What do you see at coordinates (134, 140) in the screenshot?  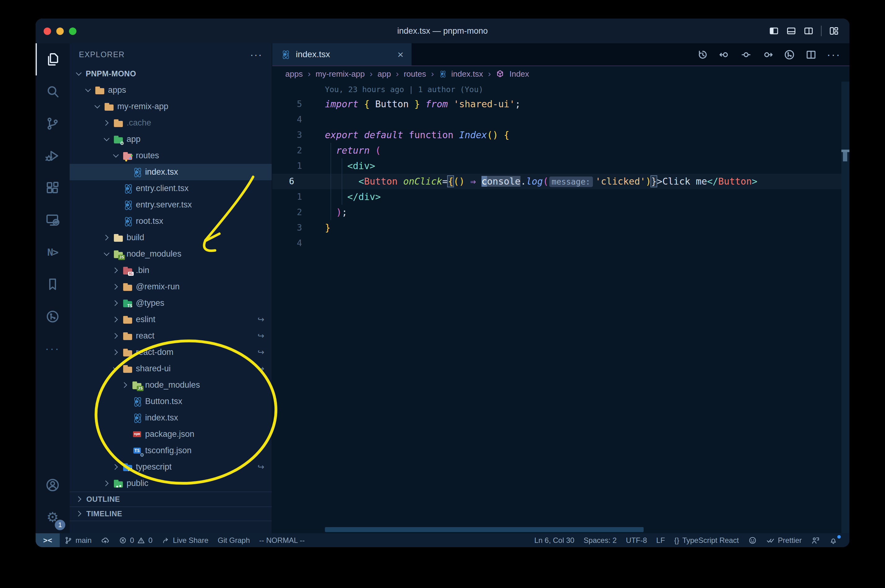 I see `tree-item-label: app` at bounding box center [134, 140].